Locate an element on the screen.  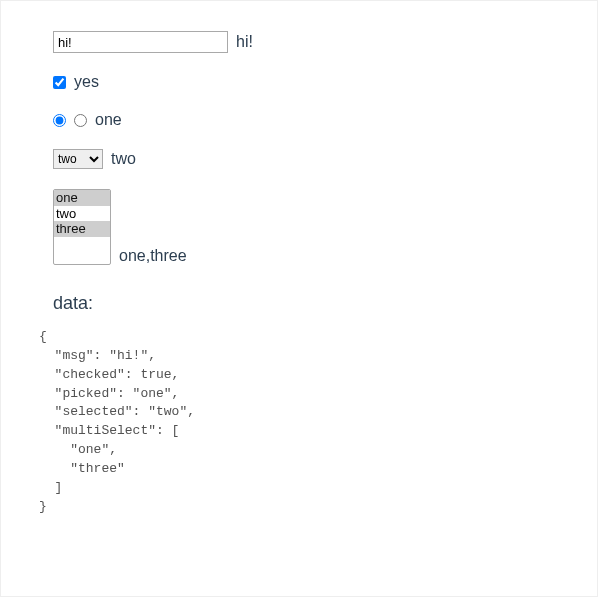
single-select: onetwothree is located at coordinates (78, 159).